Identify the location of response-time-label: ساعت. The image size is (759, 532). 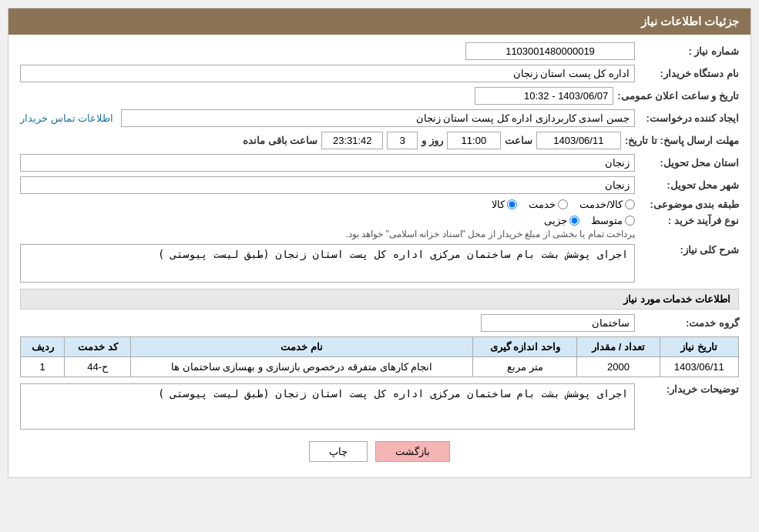
(519, 140).